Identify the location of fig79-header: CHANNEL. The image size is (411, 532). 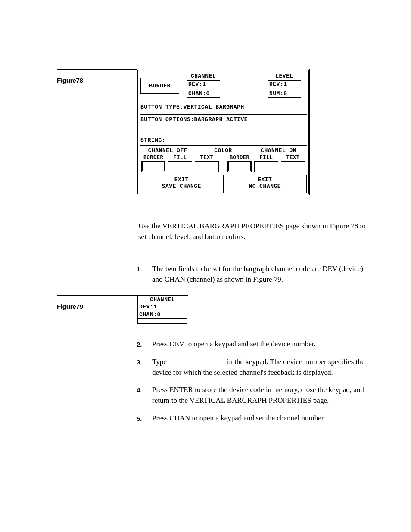
(162, 300).